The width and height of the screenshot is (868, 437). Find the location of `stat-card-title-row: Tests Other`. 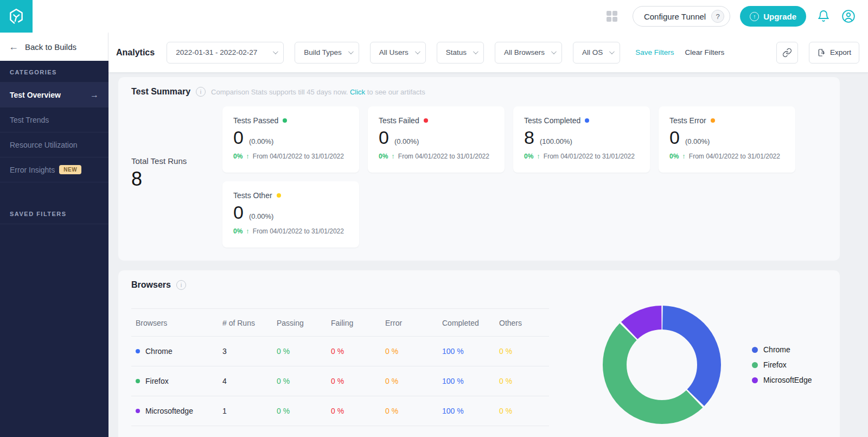

stat-card-title-row: Tests Other is located at coordinates (291, 195).